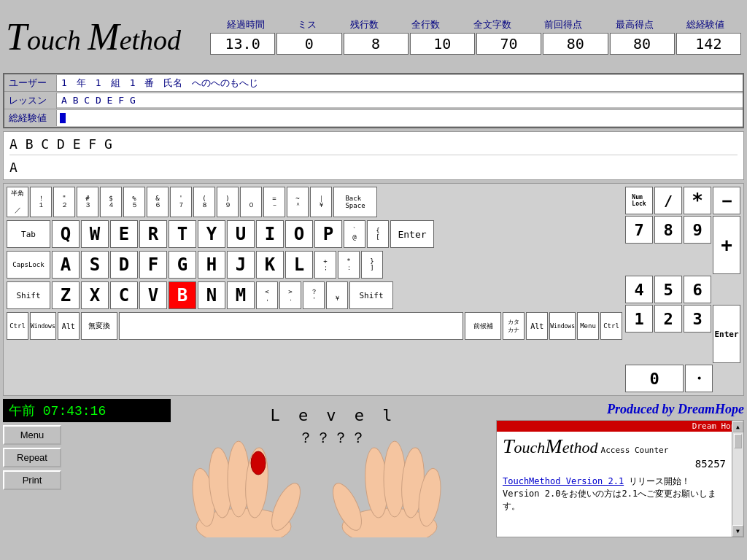 The height and width of the screenshot is (560, 747). I want to click on key-ctrl-left: Ctrl, so click(18, 326).